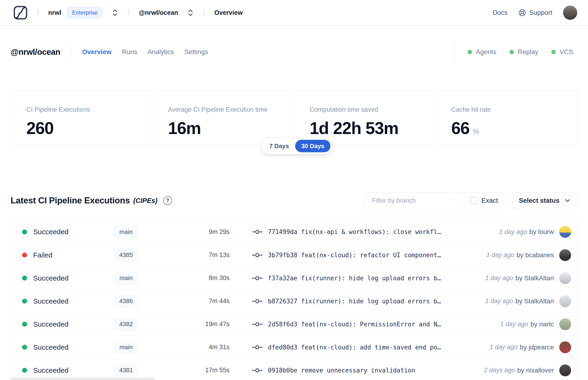 This screenshot has height=380, width=588. What do you see at coordinates (126, 324) in the screenshot?
I see `branch-badge: 4382` at bounding box center [126, 324].